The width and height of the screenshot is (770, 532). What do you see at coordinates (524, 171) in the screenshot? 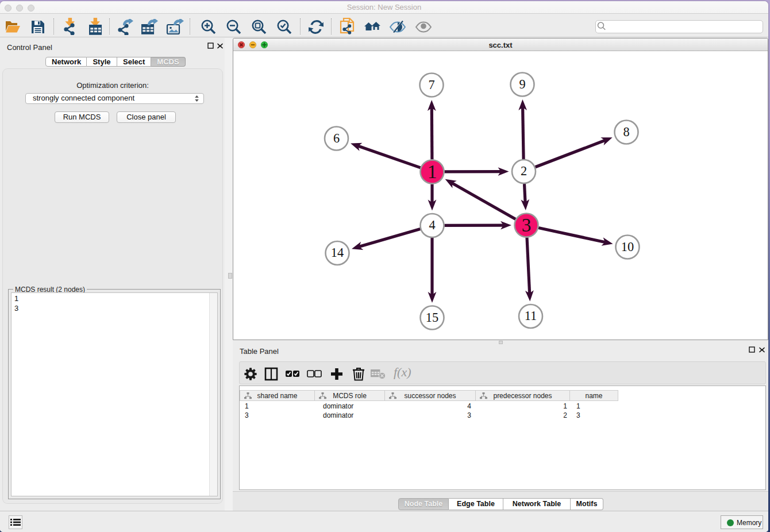
I see `svg-text: 2` at bounding box center [524, 171].